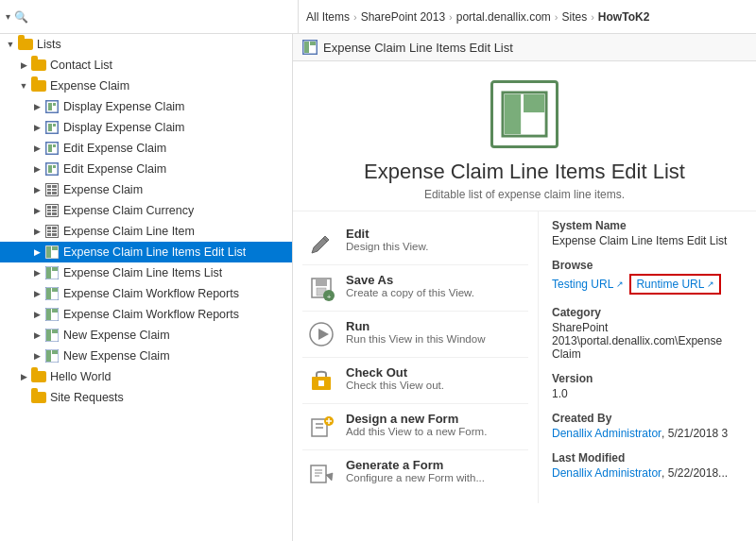 Image resolution: width=756 pixels, height=541 pixels. What do you see at coordinates (711, 284) in the screenshot?
I see `runtime-url-ext-icon: ↗` at bounding box center [711, 284].